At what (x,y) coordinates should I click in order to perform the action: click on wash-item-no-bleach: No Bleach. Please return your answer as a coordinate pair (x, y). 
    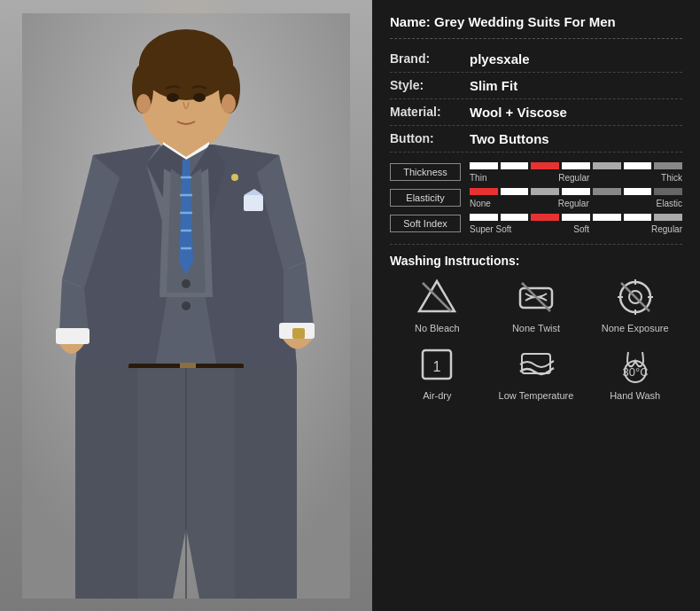
    Looking at the image, I should click on (438, 304).